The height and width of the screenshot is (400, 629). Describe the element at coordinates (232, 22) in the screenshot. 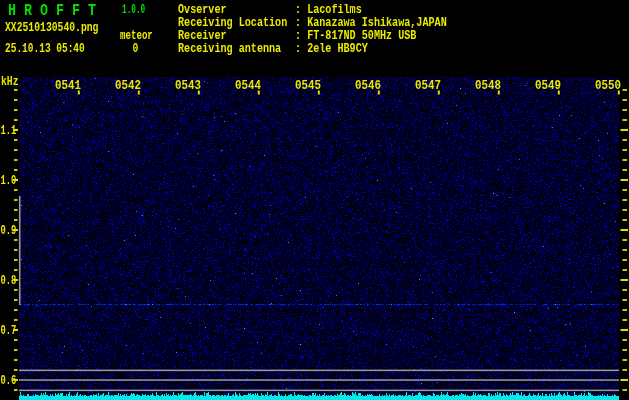

I see `svg-text: Receiving Location` at that location.